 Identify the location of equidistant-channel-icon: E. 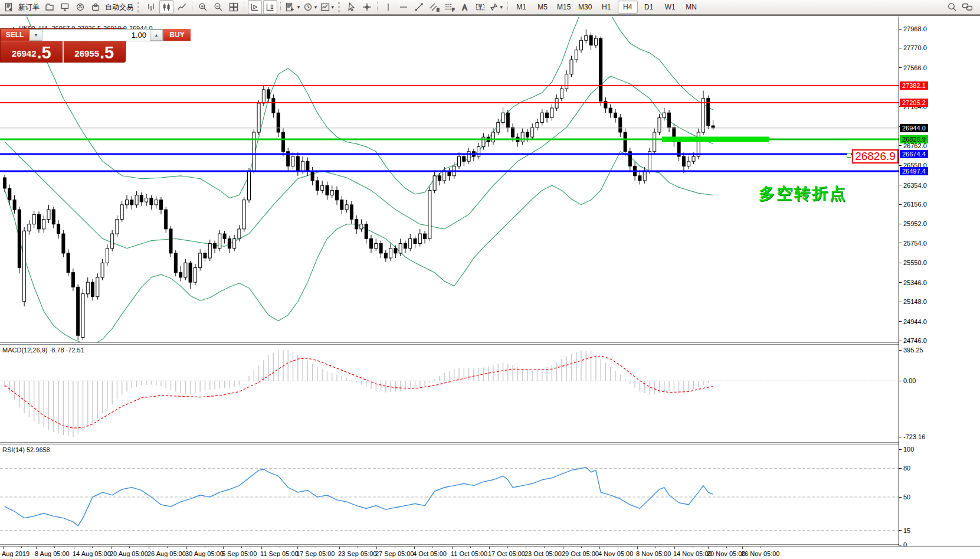
(434, 7).